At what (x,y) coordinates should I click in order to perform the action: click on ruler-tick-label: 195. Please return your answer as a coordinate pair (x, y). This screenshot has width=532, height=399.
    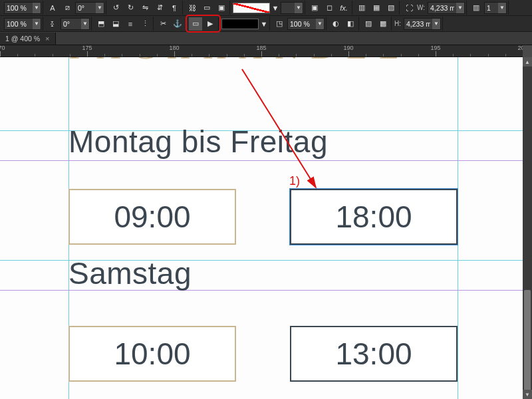
    Looking at the image, I should click on (435, 48).